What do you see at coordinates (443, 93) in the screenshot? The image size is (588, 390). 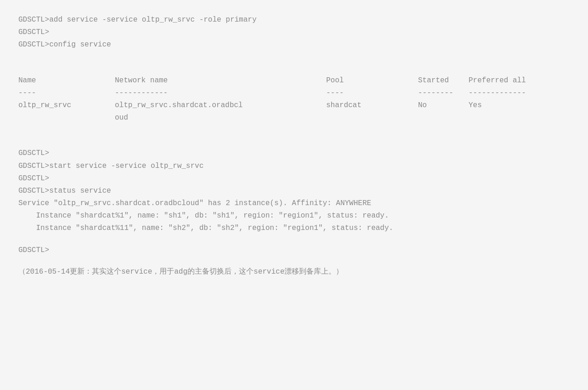 I see `sep-started: --------` at bounding box center [443, 93].